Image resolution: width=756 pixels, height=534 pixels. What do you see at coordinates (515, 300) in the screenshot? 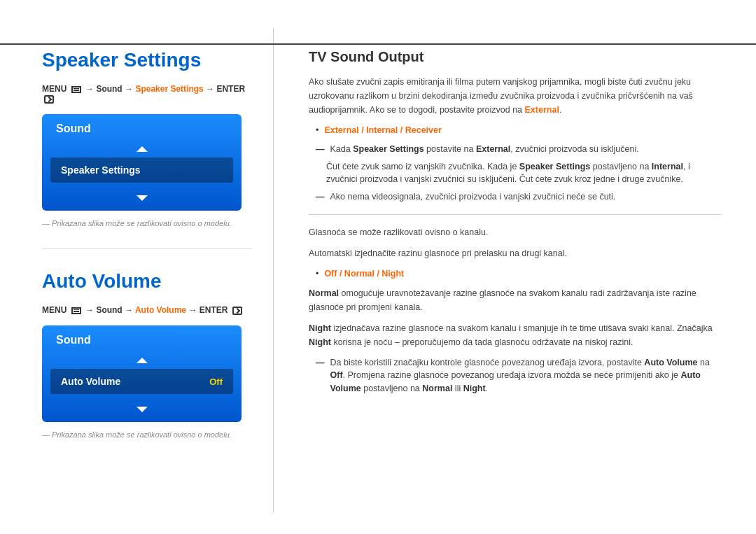
I see `normal-paragraph: Normal omogućuje uravnotežavanje razine …` at bounding box center [515, 300].